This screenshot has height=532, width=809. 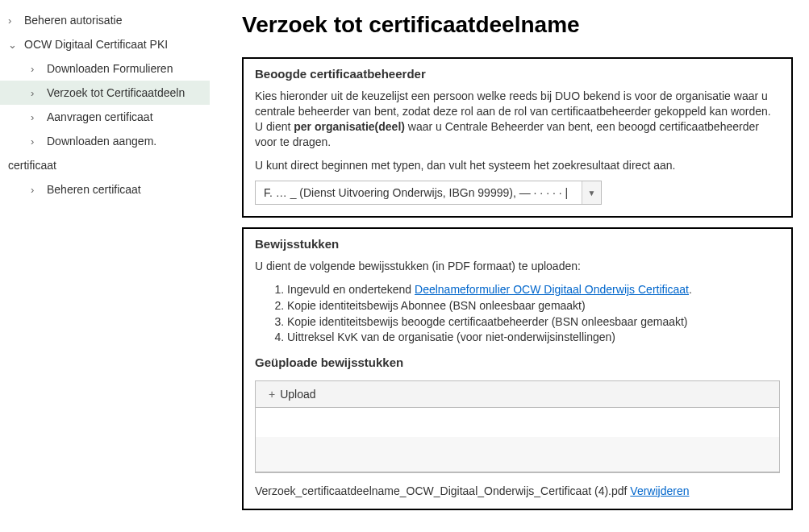 What do you see at coordinates (105, 93) in the screenshot?
I see `nav-verzoek-certificaatdeeln: › Verzoek tot Certificaatdeeln` at bounding box center [105, 93].